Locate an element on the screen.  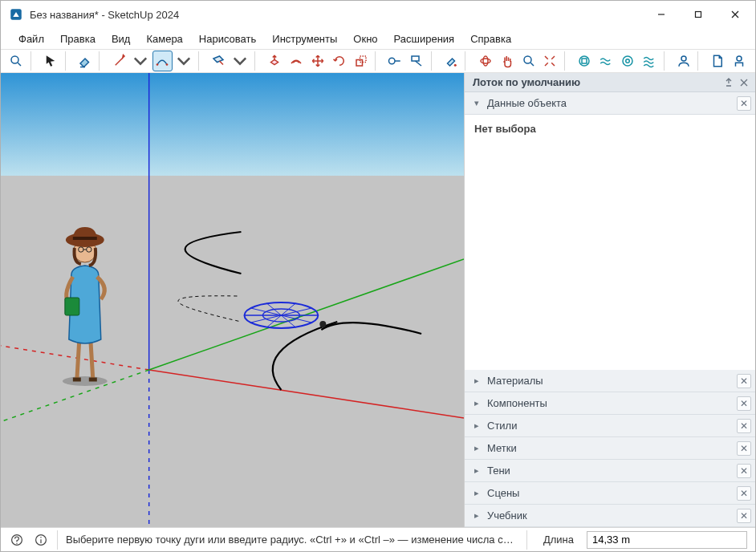
tool-line-button is located at coordinates (119, 61).